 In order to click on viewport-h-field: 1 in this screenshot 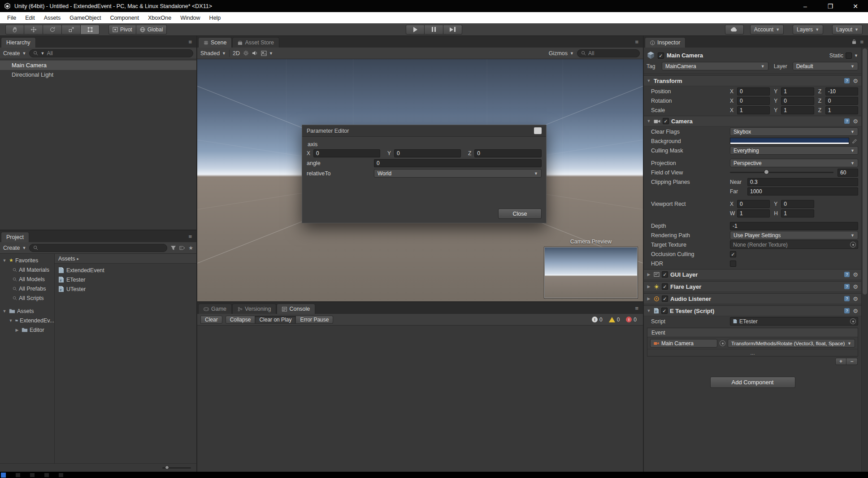, I will do `click(797, 213)`.